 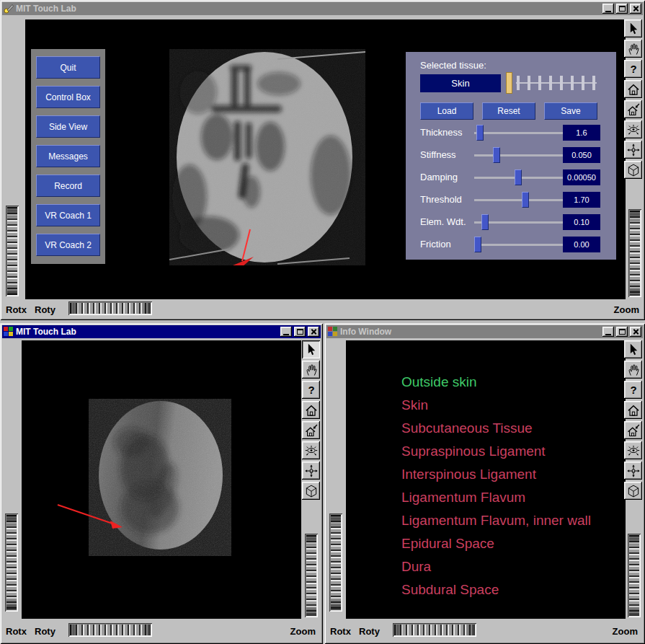 I want to click on spine-xray-image, so click(x=267, y=157).